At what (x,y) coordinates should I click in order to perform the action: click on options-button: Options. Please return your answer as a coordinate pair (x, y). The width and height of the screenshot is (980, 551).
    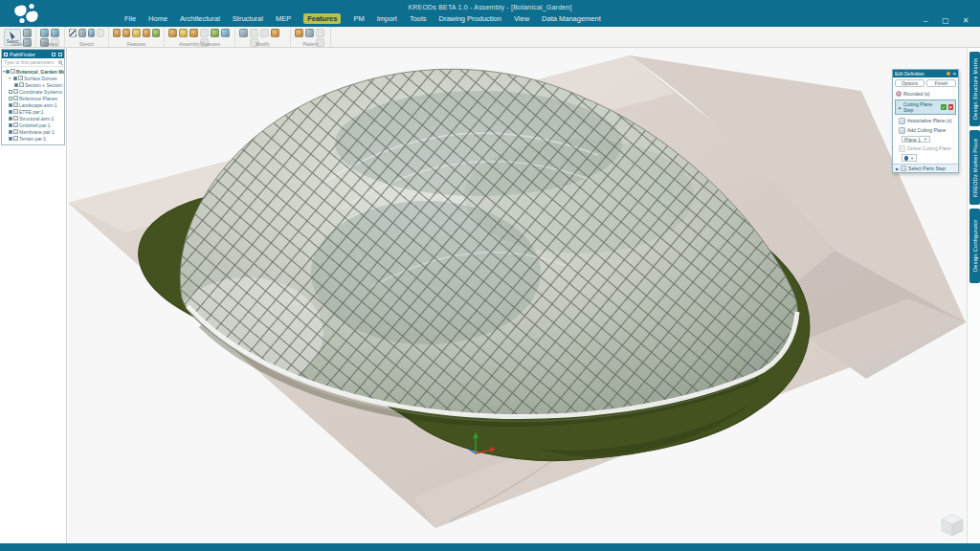
    Looking at the image, I should click on (909, 83).